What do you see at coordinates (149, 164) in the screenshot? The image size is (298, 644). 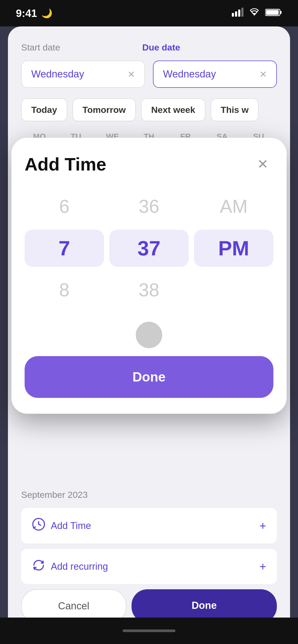 I see `modal-header: Add Time ✕` at bounding box center [149, 164].